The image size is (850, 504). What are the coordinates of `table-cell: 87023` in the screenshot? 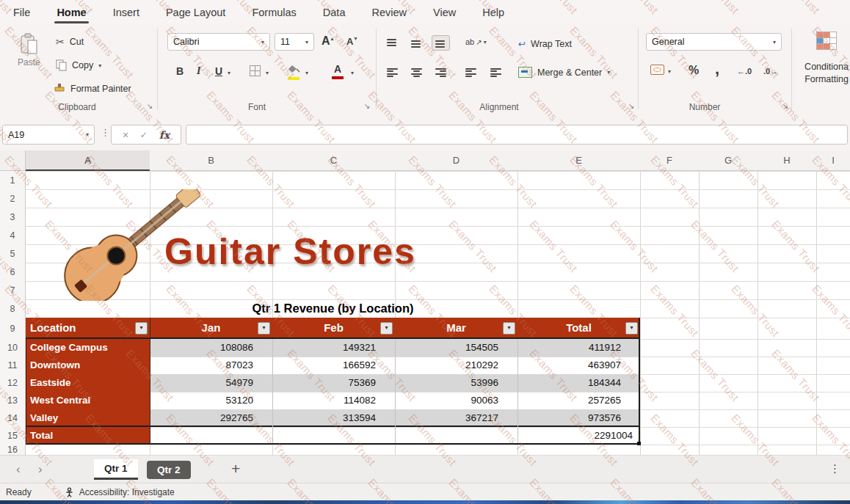 It's located at (201, 365).